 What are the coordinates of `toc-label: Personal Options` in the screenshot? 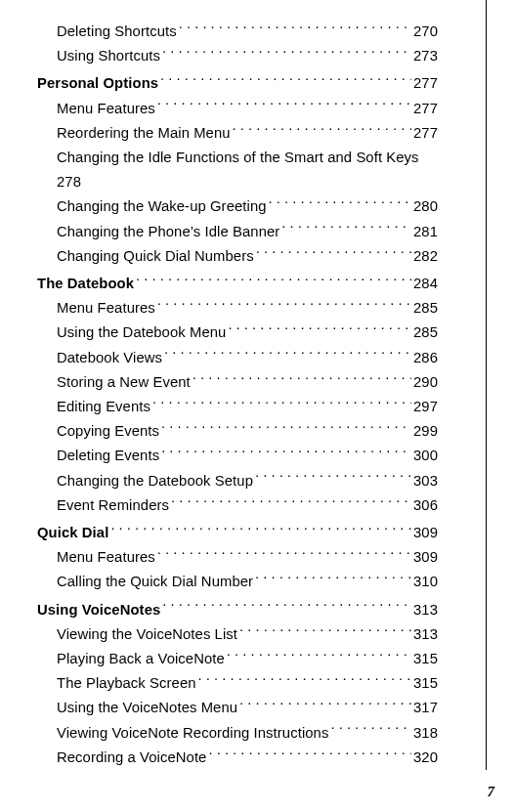 It's located at (98, 84).